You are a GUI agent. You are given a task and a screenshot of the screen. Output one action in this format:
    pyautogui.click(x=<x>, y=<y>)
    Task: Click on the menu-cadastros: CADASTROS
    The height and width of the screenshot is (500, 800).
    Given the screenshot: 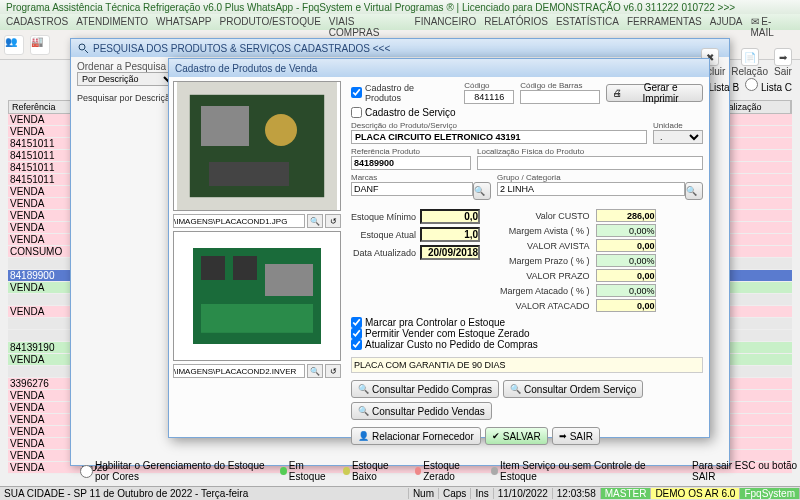 What is the action you would take?
    pyautogui.click(x=37, y=22)
    